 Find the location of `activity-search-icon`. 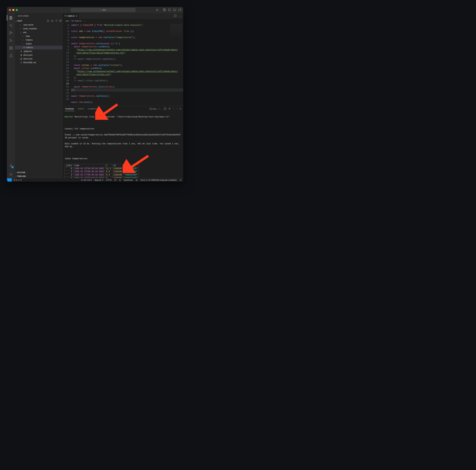

activity-search-icon is located at coordinates (11, 25).